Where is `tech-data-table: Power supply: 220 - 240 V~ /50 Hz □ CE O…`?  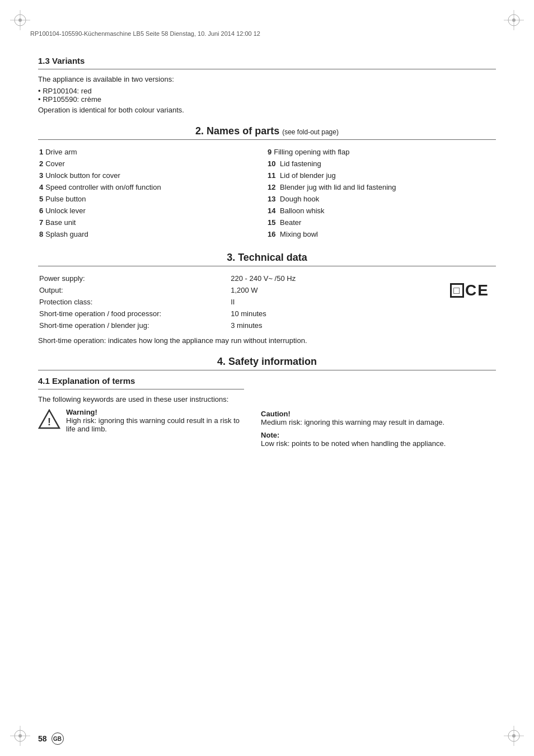 tech-data-table: Power supply: 220 - 240 V~ /50 Hz □ CE O… is located at coordinates (267, 302).